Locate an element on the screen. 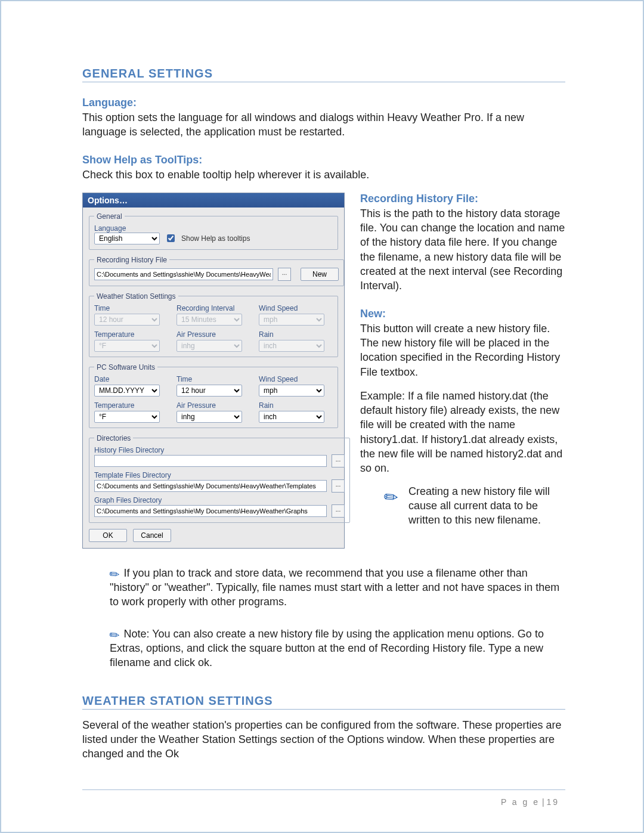 The height and width of the screenshot is (833, 644). legend-directories: Directories is located at coordinates (113, 438).